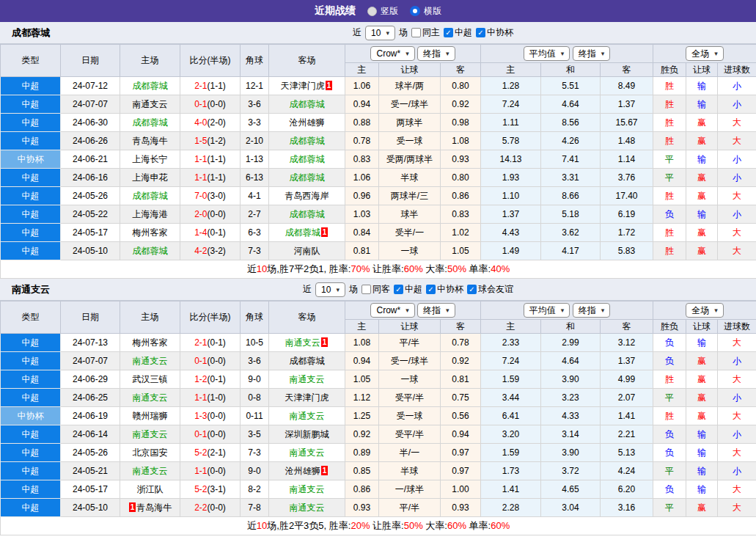  Describe the element at coordinates (150, 61) in the screenshot. I see `column-header-2: 主场` at that location.